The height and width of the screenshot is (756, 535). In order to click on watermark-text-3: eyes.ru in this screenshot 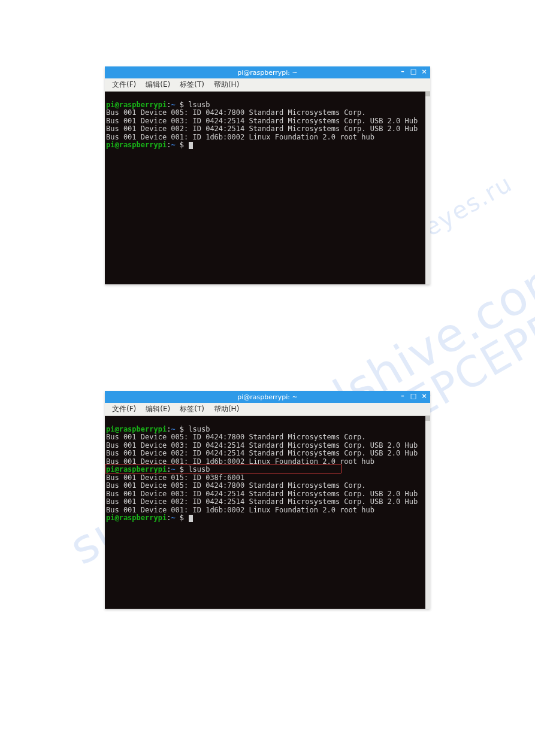, I will do `click(468, 206)`.